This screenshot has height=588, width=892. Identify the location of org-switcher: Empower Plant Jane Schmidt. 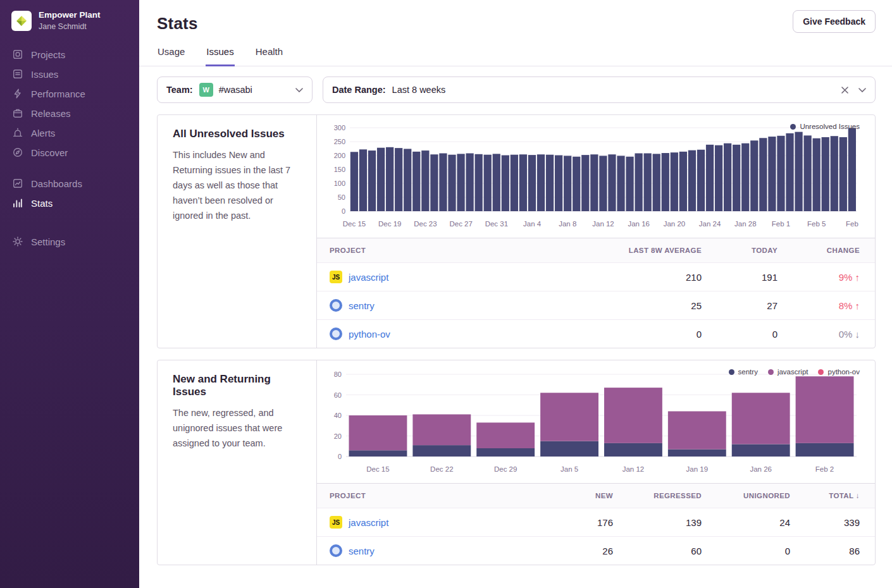
(70, 23).